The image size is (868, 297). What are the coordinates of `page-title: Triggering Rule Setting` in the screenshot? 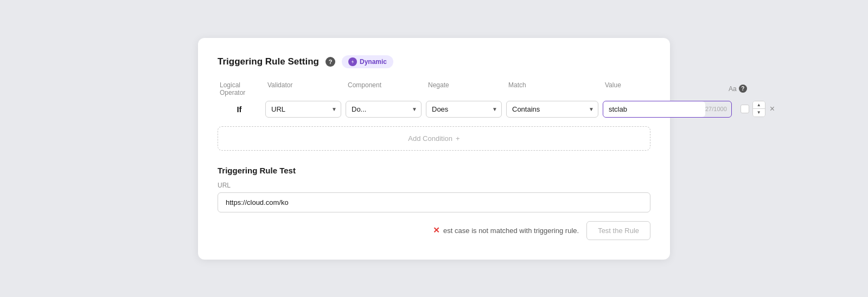 It's located at (268, 62).